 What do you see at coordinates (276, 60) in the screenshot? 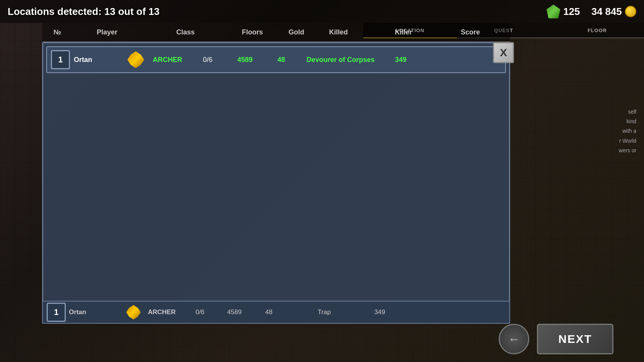
I see `main-table-row: 1 Ortan ARCHER 0/6 4589 48 Devourer of C…` at bounding box center [276, 60].